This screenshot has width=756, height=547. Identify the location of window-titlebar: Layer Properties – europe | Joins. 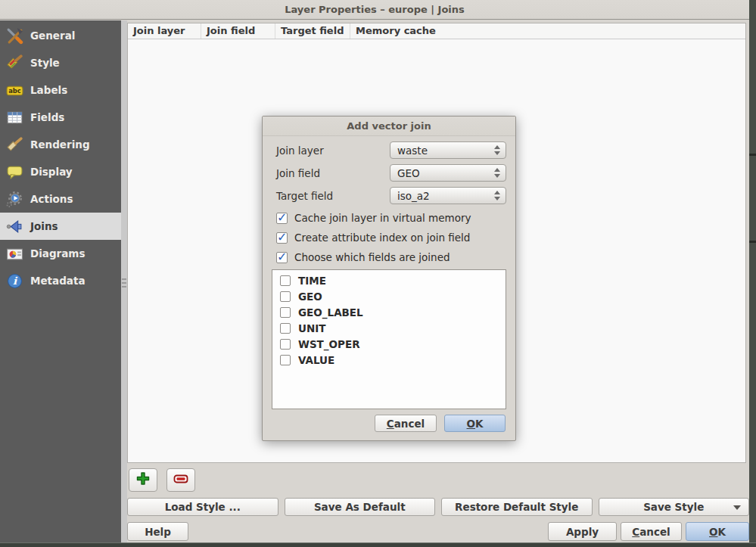
(375, 10).